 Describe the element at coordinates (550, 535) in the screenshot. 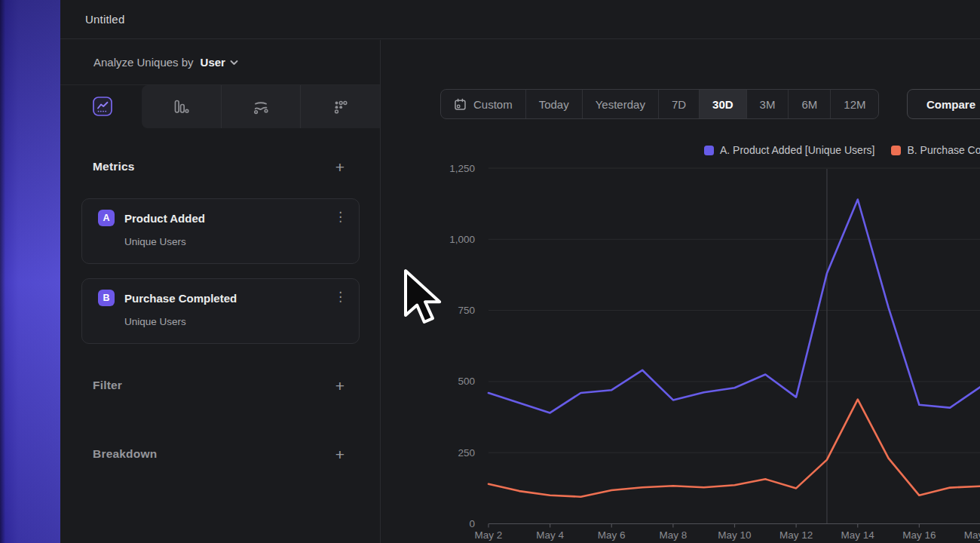

I see `x-tick-label: May 4` at that location.